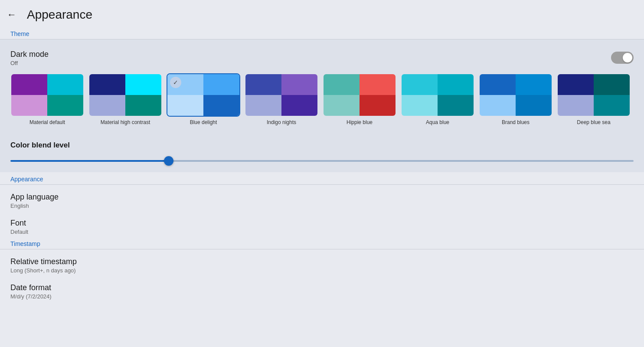 This screenshot has width=644, height=347. I want to click on color-blend-section: Color blend level, so click(322, 154).